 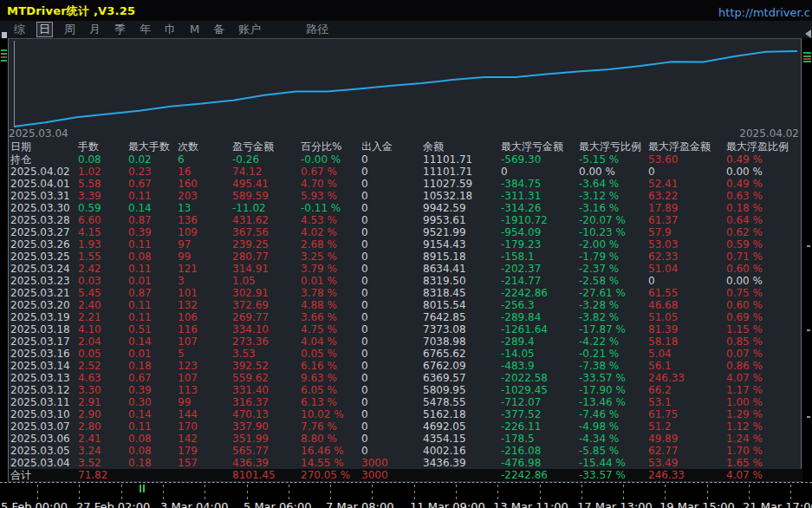 What do you see at coordinates (205, 281) in the screenshot?
I see `cell: 3` at bounding box center [205, 281].